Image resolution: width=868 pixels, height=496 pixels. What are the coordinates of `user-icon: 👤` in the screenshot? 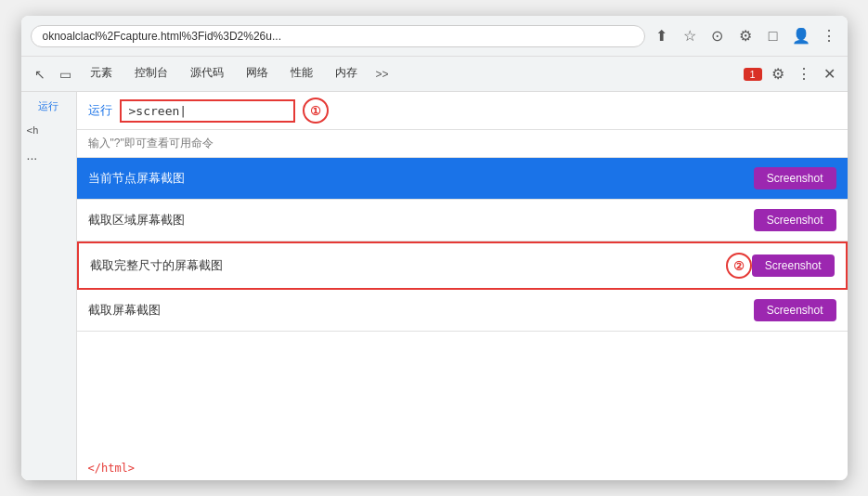 It's located at (801, 36).